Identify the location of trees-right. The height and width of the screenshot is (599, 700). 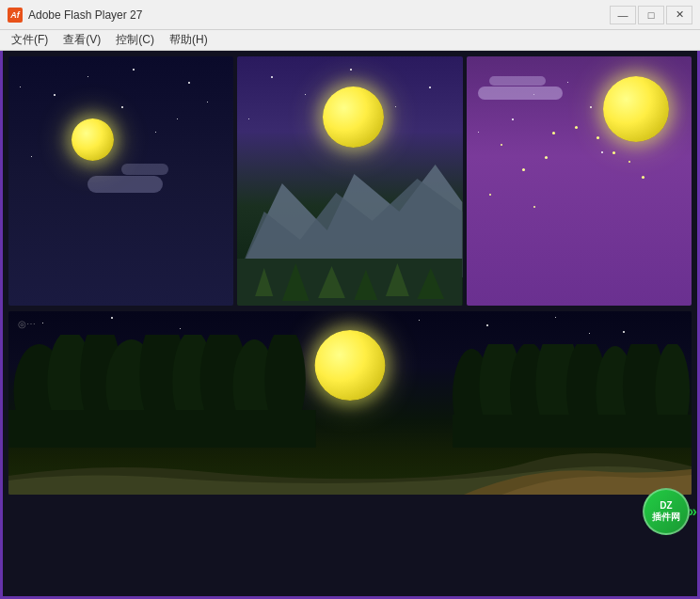
(572, 396).